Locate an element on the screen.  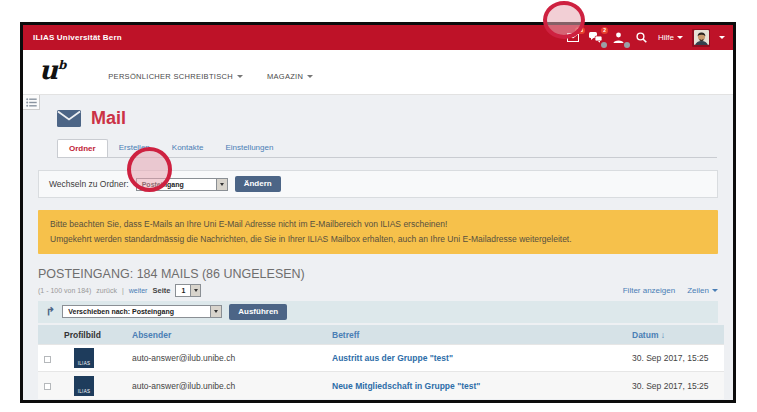
chat-button: 2 is located at coordinates (596, 38).